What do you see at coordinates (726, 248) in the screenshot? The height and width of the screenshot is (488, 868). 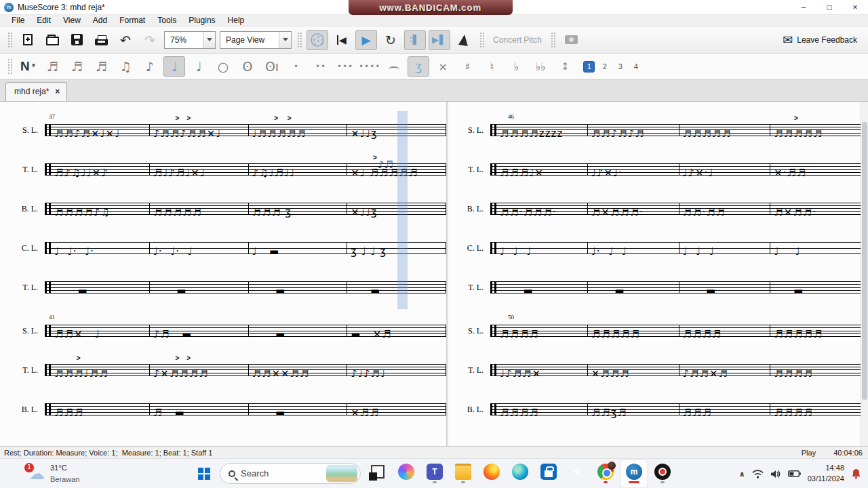 I see `measure: ♩ ♩ ♩` at bounding box center [726, 248].